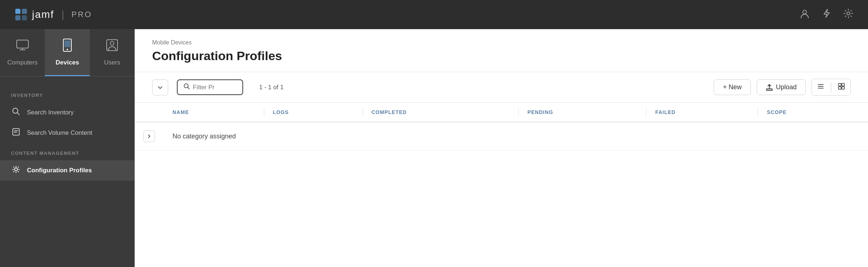 The image size is (868, 267). What do you see at coordinates (160, 87) in the screenshot?
I see `collapse-button` at bounding box center [160, 87].